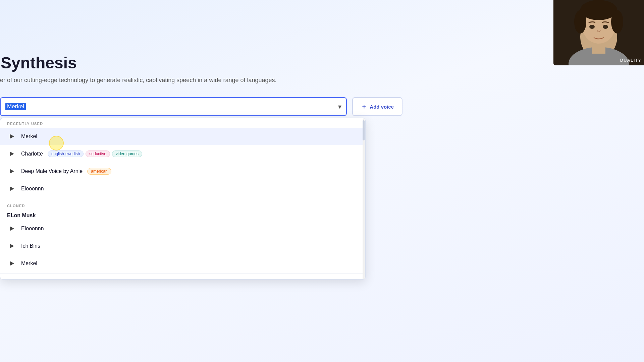  Describe the element at coordinates (183, 277) in the screenshot. I see `generated-label: GENERATED` at that location.